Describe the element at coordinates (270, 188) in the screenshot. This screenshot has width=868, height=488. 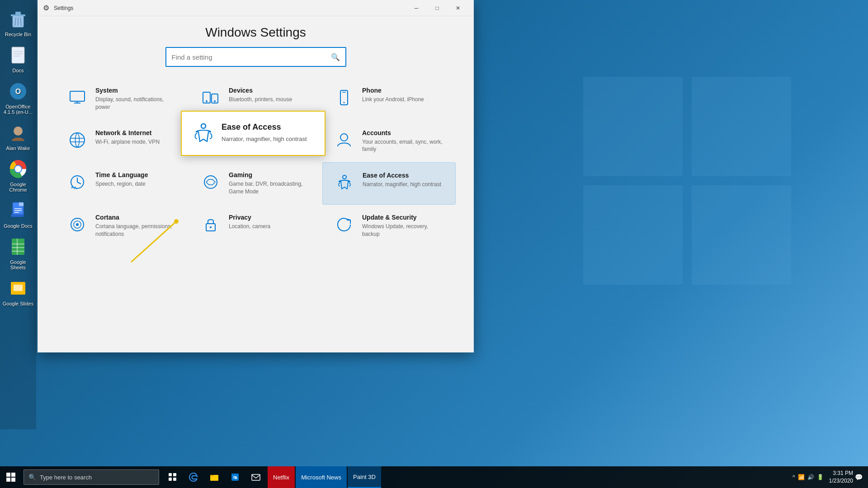
I see `gaming-desc: Game bar, DVR, broadcasting, Game Mode` at that location.